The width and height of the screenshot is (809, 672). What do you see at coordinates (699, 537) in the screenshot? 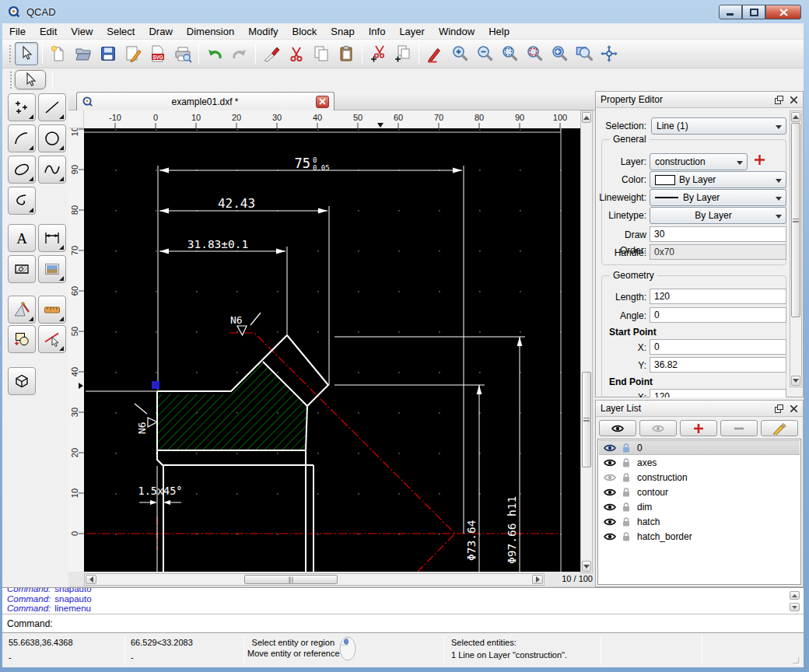
I see `layer-row-hatch_border: hatch_border` at bounding box center [699, 537].